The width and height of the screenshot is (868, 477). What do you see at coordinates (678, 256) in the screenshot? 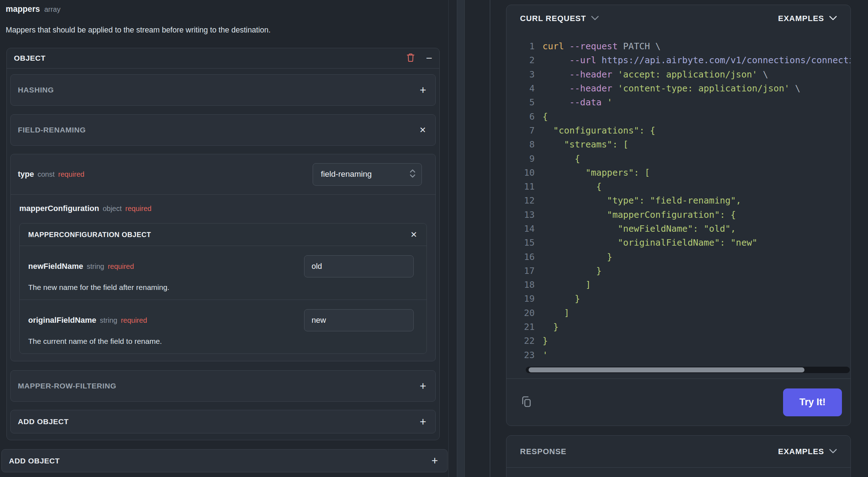
I see `code-line: 16 }` at bounding box center [678, 256].